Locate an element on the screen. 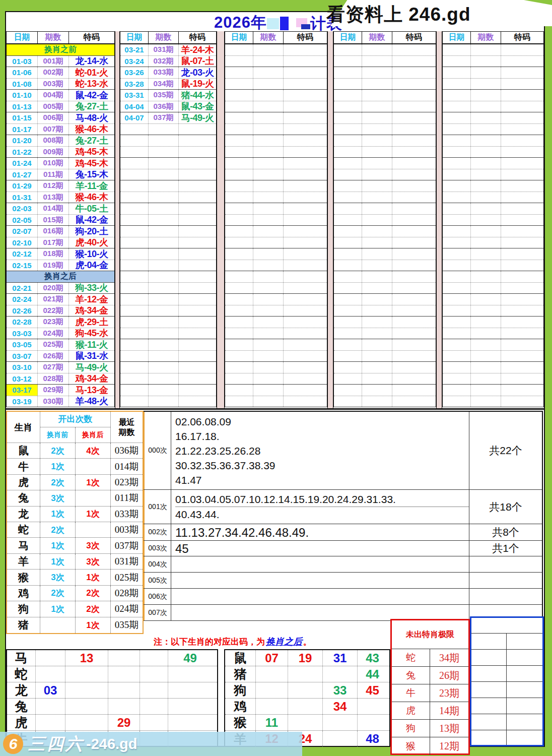 The width and height of the screenshot is (552, 756). date-cell: 01-24 is located at coordinates (22, 163).